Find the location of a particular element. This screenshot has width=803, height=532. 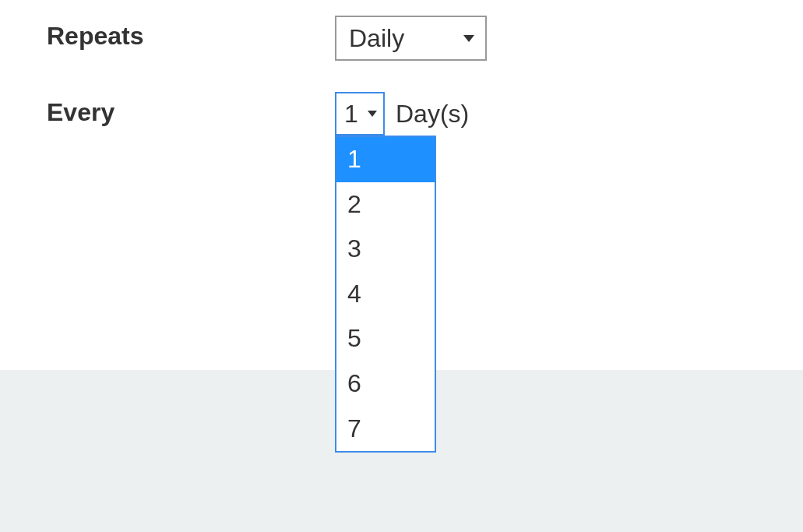

dropdown-option: 7 is located at coordinates (386, 429).